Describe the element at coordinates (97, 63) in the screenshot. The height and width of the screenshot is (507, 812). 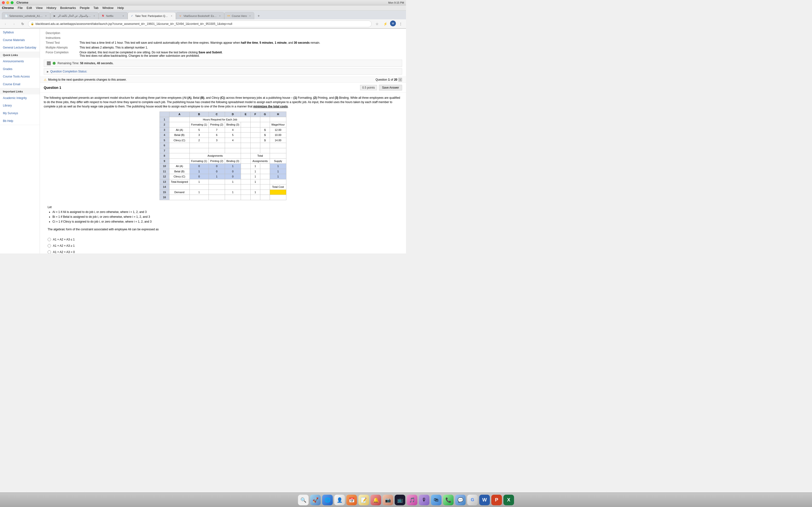
I see `remaining-value: 58 minutes, 48 seconds.` at that location.